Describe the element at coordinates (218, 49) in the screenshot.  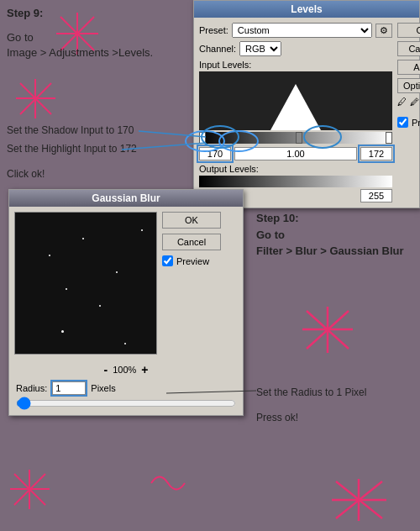
I see `channel-label: Channel:` at that location.